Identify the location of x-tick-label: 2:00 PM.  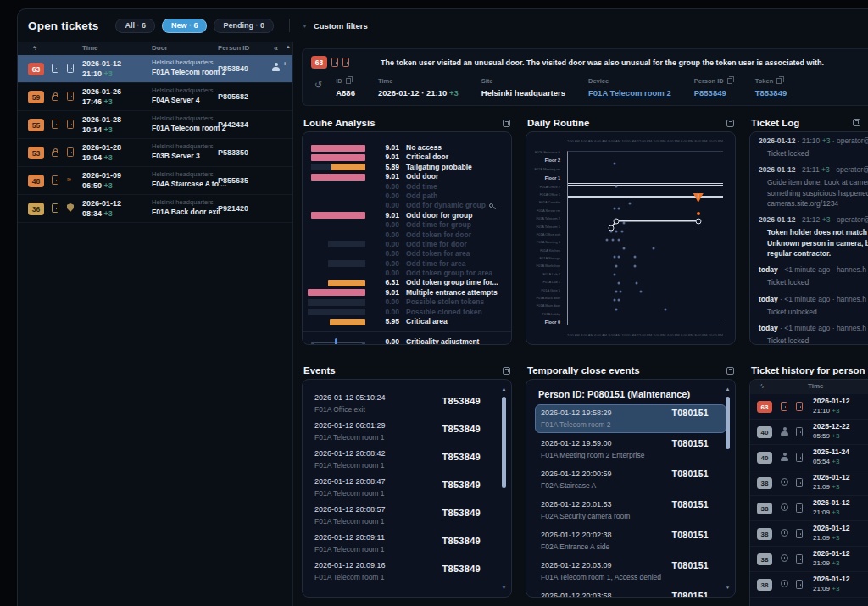
(659, 141).